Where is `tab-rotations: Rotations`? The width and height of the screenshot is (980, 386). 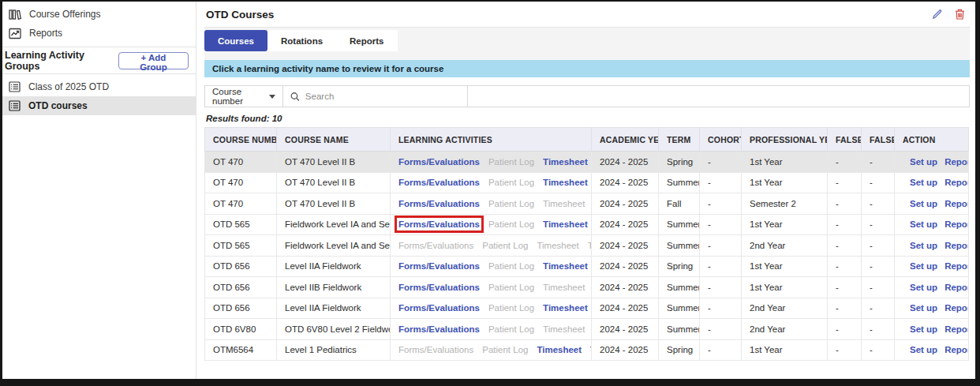
tab-rotations: Rotations is located at coordinates (301, 41).